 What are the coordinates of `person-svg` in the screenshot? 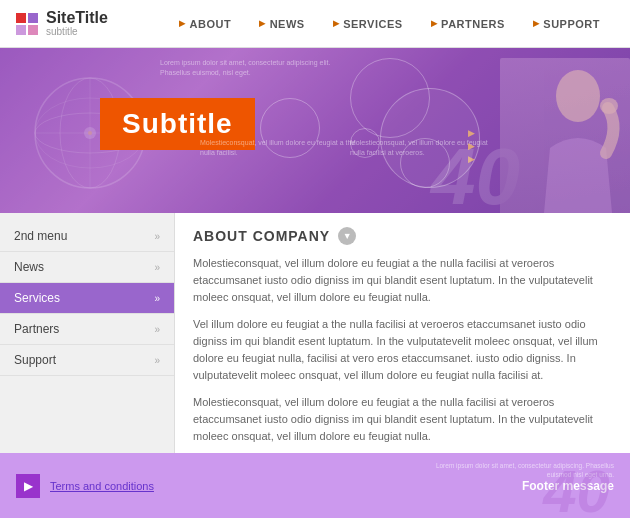 It's located at (565, 136).